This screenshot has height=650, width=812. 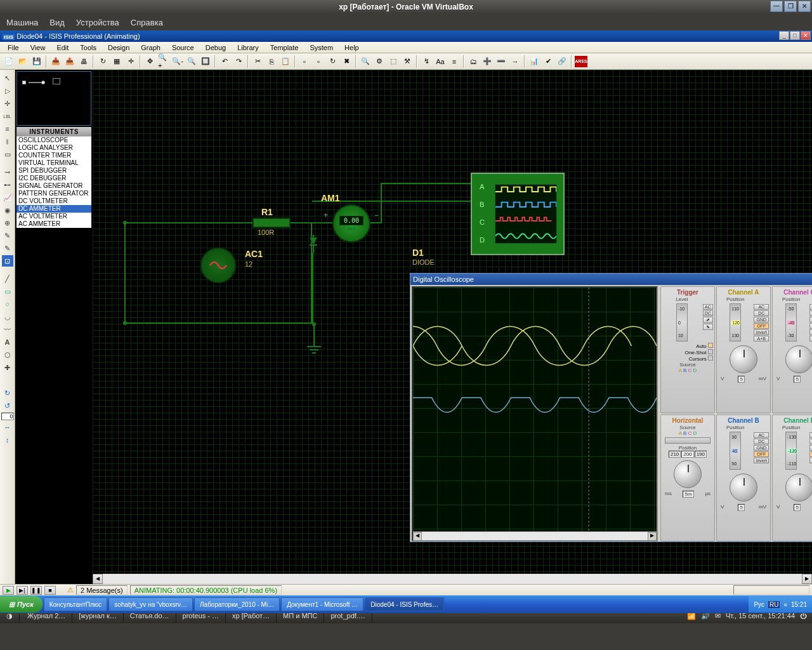 I want to click on lt-bus: ⫴, so click(x=8, y=142).